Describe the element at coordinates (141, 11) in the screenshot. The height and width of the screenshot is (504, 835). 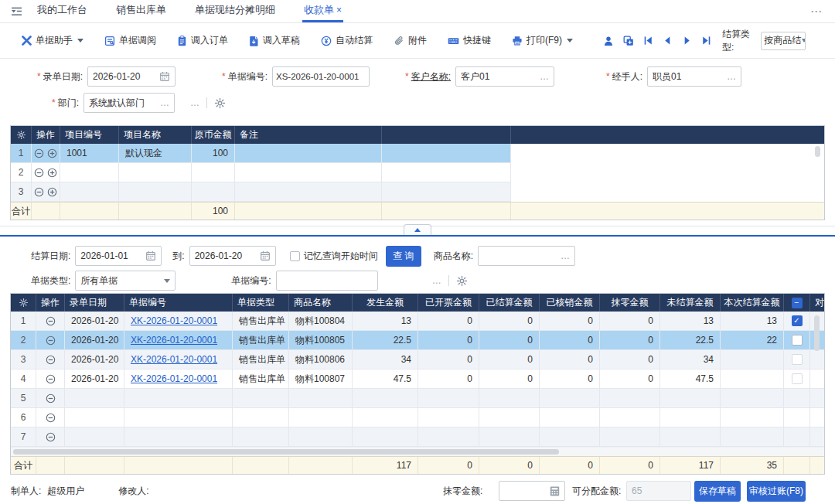
I see `tab-sales-outbound: 销售出库单` at that location.